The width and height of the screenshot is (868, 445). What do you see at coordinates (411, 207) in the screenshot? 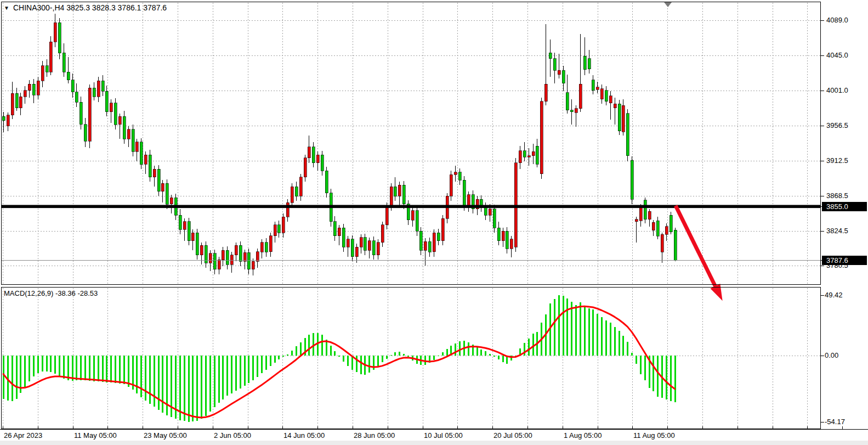
I see `resistance-hline` at bounding box center [411, 207].